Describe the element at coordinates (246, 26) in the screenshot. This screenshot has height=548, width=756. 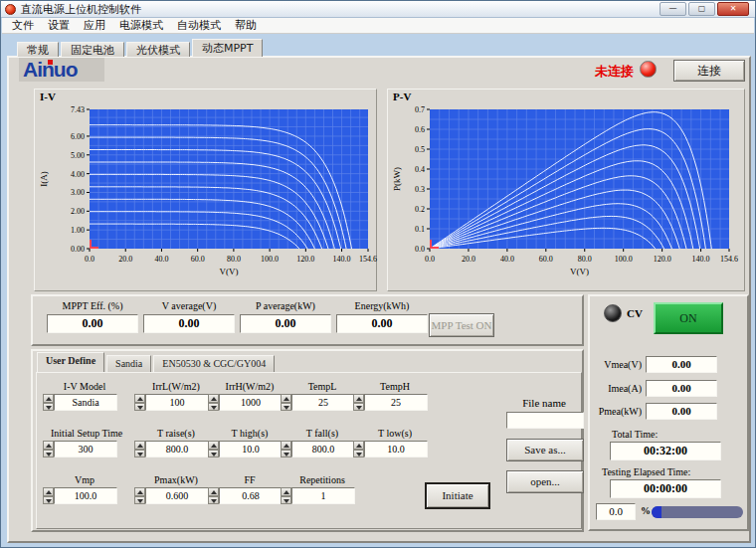
I see `menu-item-5: 帮助` at that location.